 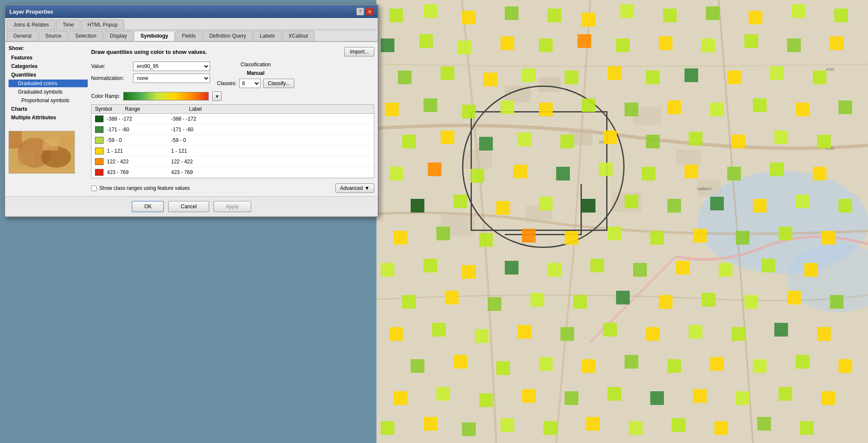 What do you see at coordinates (118, 36) in the screenshot?
I see `tab-display: Display` at bounding box center [118, 36].